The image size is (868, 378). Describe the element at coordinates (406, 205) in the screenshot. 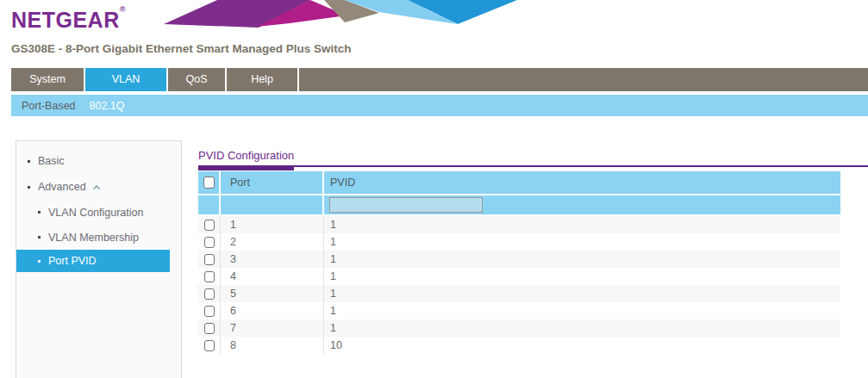

I see `pvid-filter-input` at that location.